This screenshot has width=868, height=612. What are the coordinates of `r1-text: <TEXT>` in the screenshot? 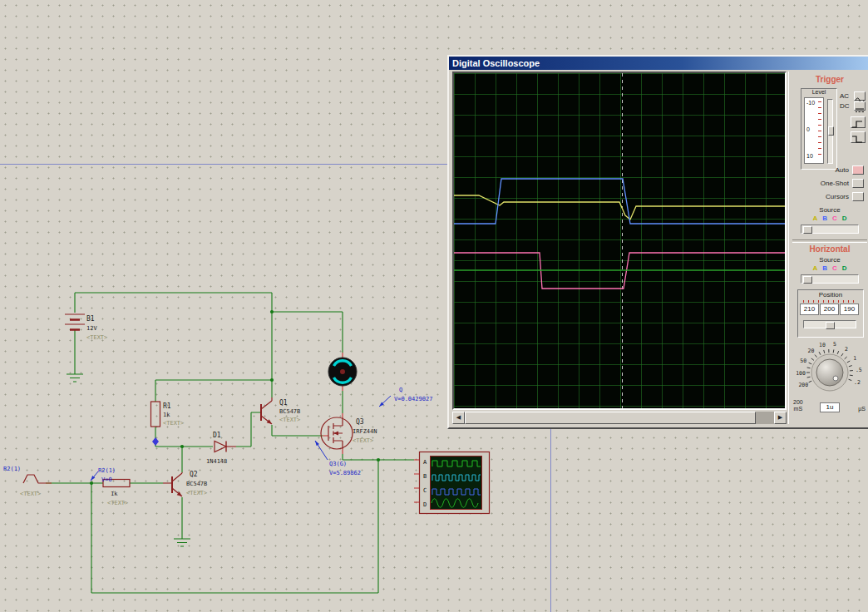 It's located at (173, 423).